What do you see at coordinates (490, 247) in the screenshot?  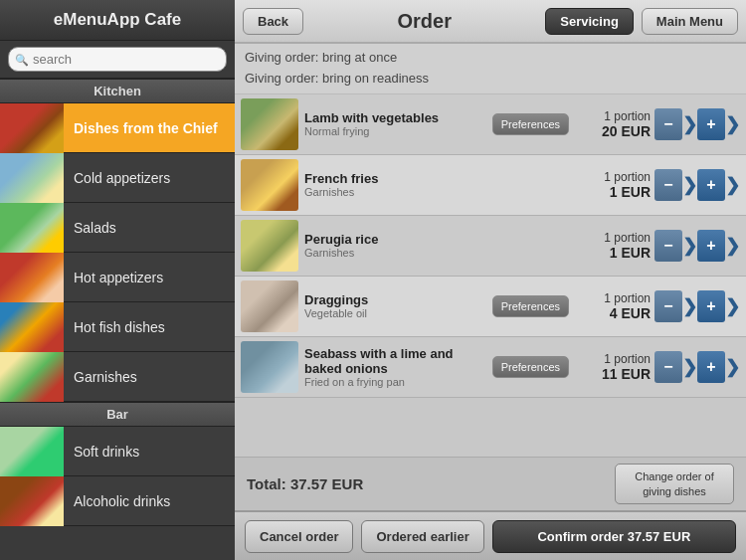 I see `order-item-3: Perugia rice Garnishes 1 portion 1 EUR −…` at bounding box center [490, 247].